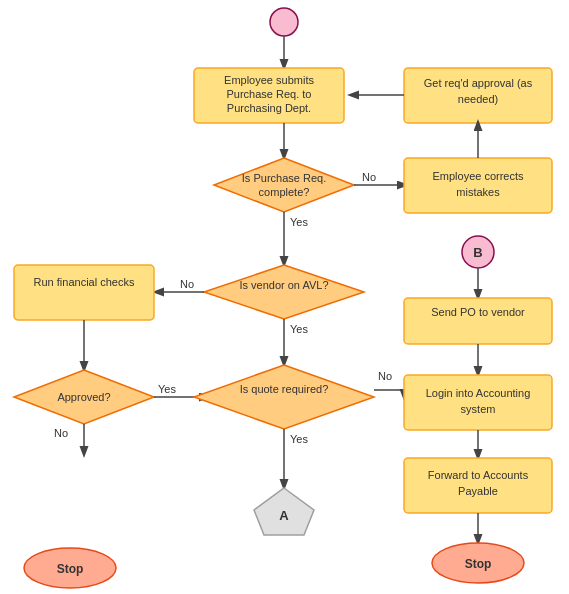  I want to click on svg-text: Is quote required?, so click(284, 389).